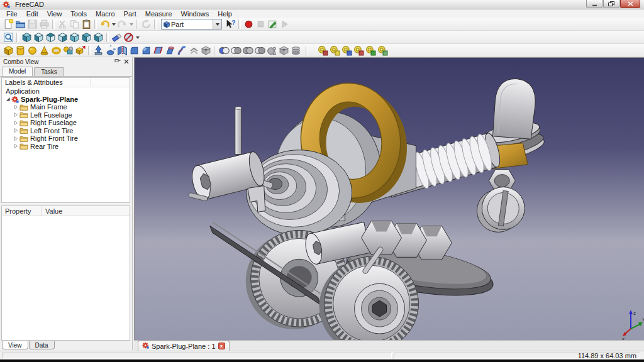  Describe the element at coordinates (260, 50) in the screenshot. I see `boolean-intersection-icon` at that location.